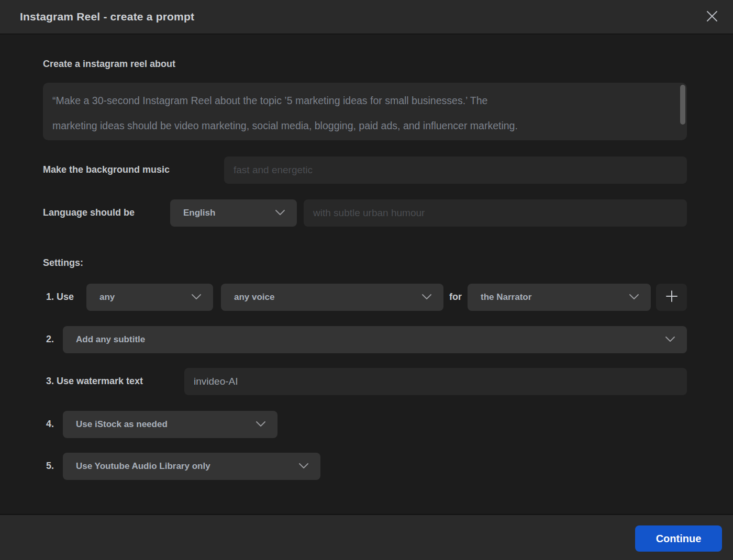 The width and height of the screenshot is (733, 560). What do you see at coordinates (552, 297) in the screenshot?
I see `narrator-selected-value: the Narrator` at bounding box center [552, 297].